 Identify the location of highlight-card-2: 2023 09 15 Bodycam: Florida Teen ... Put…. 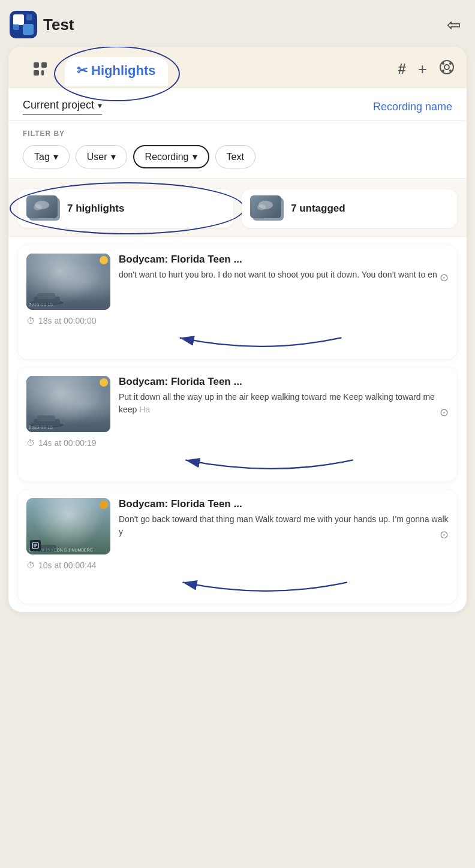
(237, 424).